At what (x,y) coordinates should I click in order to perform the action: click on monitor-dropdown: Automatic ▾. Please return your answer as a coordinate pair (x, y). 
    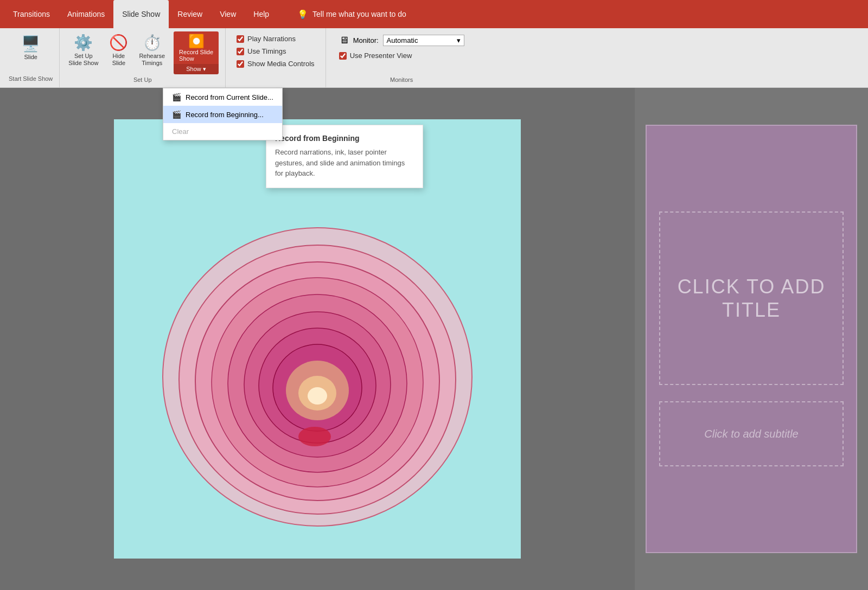
    Looking at the image, I should click on (424, 40).